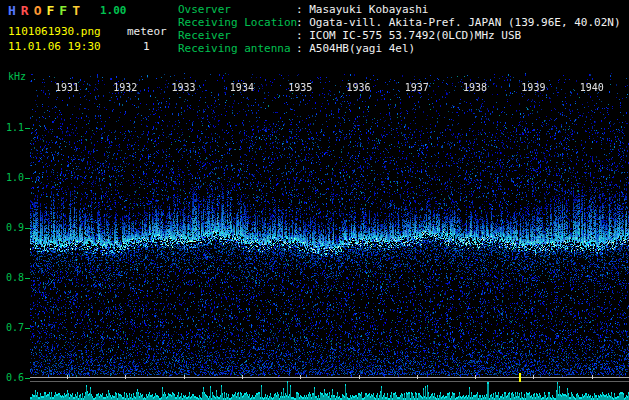 Image resolution: width=629 pixels, height=400 pixels. Describe the element at coordinates (400, 48) in the screenshot. I see `info-row: Receiving antenna: A504HB(yagi 4el)` at that location.